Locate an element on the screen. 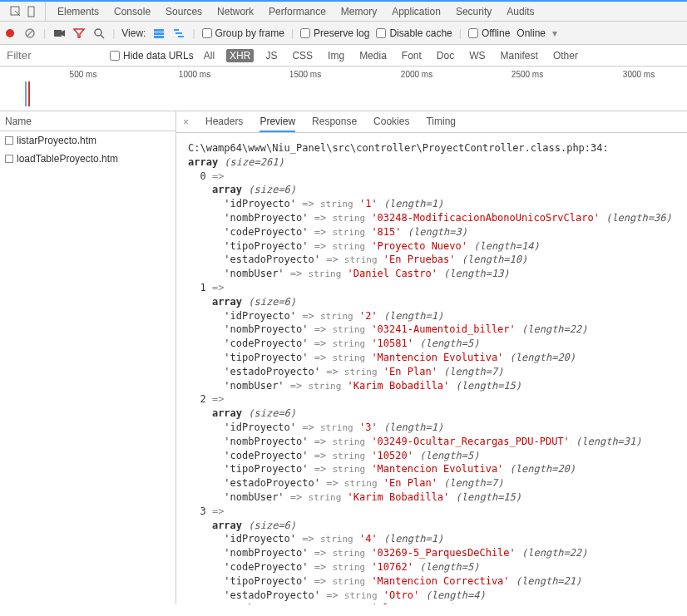 This screenshot has width=687, height=616. filter-type-doc: Doc is located at coordinates (446, 56).